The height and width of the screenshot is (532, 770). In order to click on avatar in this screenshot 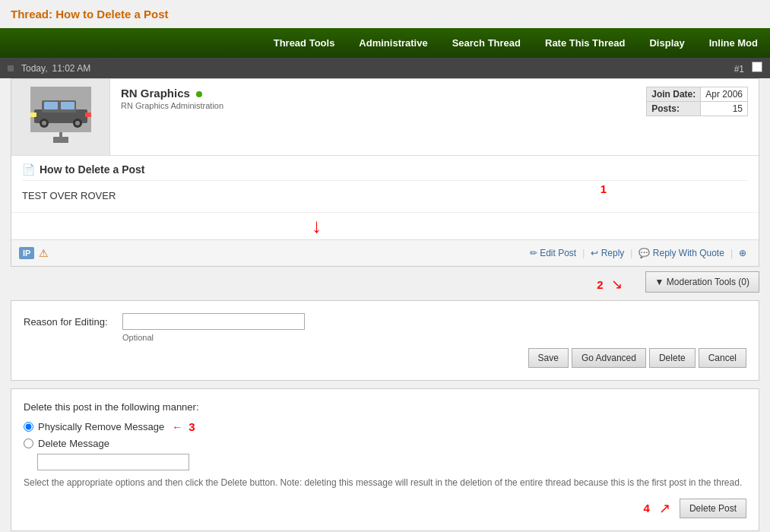, I will do `click(61, 109)`.